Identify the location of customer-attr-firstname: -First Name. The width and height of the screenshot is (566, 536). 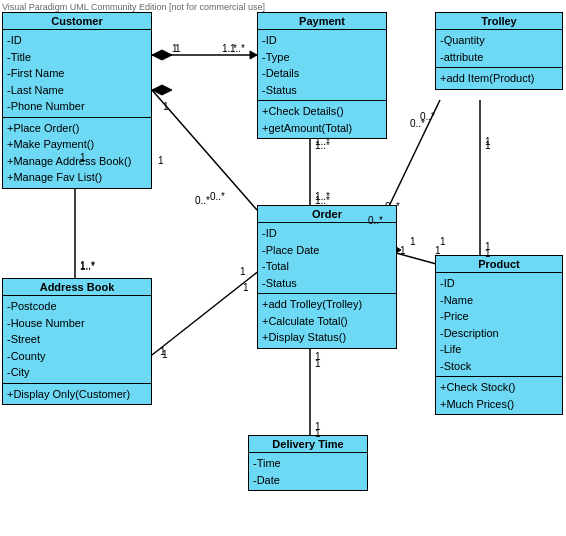
(77, 74).